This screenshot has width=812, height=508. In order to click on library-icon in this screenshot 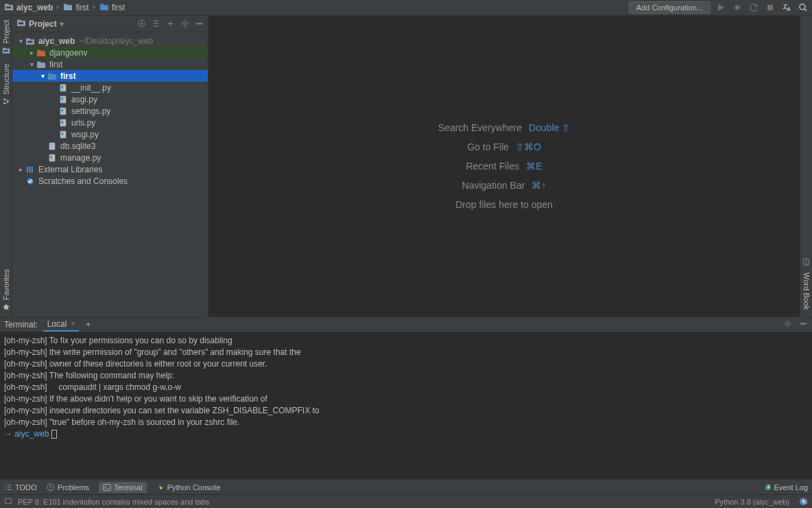, I will do `click(30, 170)`.